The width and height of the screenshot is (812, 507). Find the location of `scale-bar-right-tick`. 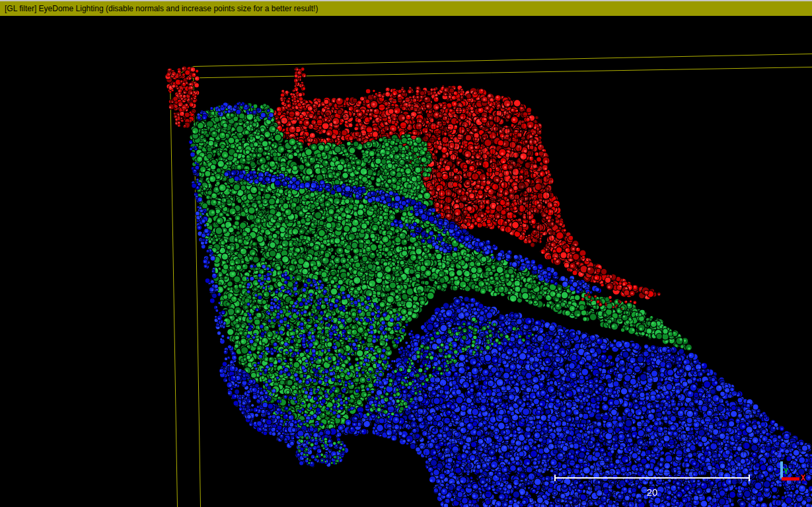

scale-bar-right-tick is located at coordinates (749, 478).